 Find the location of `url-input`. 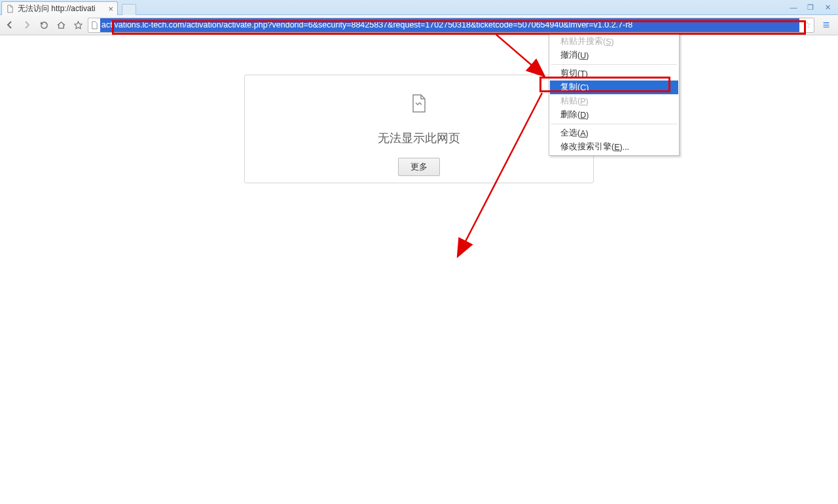

url-input is located at coordinates (450, 25).